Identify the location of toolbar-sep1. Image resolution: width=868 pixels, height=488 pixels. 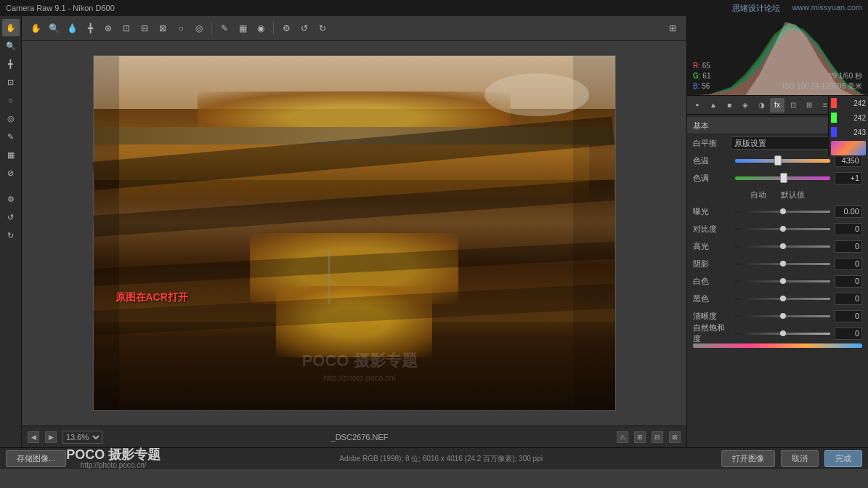
(212, 28).